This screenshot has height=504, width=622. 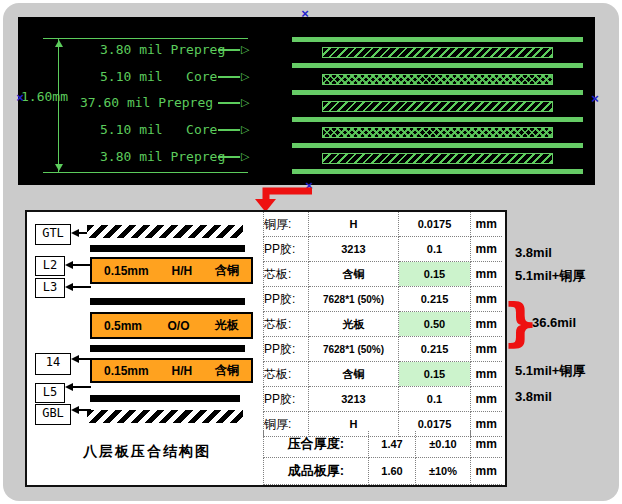 What do you see at coordinates (245, 156) in the screenshot?
I see `callout-arrow-icon-5: ▷` at bounding box center [245, 156].